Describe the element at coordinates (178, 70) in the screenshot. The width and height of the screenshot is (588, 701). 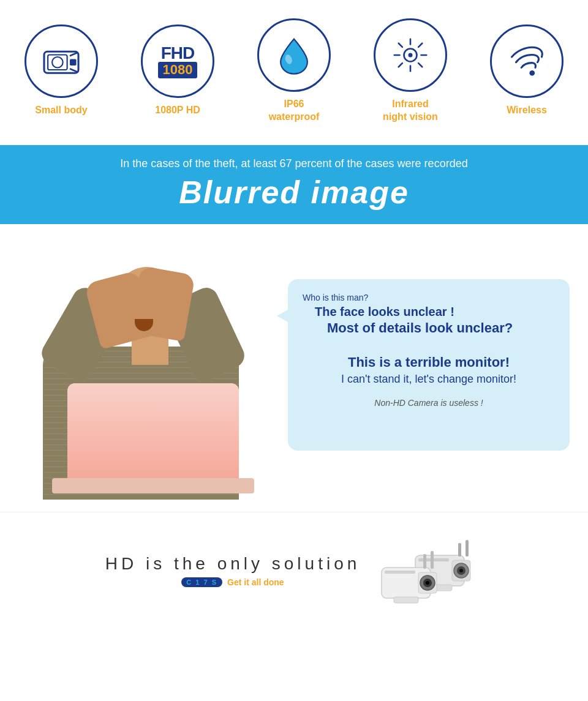
I see `fhd-bottom-text: 1080` at that location.